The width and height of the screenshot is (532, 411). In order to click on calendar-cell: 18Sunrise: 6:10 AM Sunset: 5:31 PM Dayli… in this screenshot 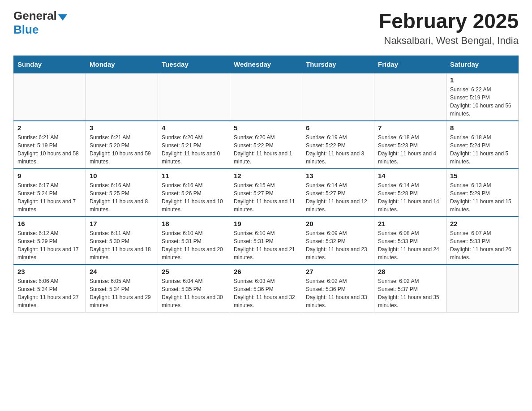, I will do `click(194, 241)`.